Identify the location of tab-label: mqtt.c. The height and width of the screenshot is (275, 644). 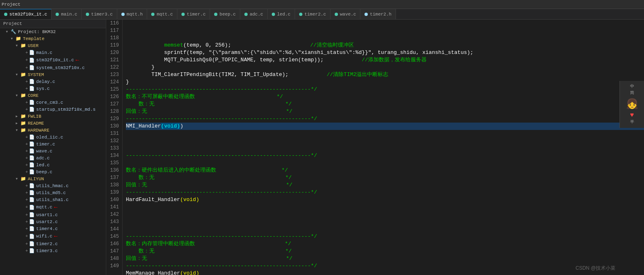
(165, 14).